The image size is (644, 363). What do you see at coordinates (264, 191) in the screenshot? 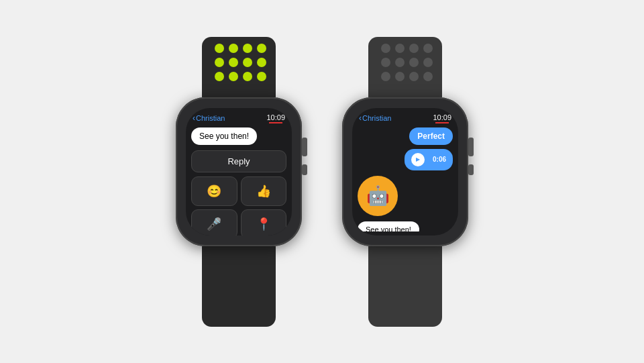
I see `like-icon: 👍` at bounding box center [264, 191].